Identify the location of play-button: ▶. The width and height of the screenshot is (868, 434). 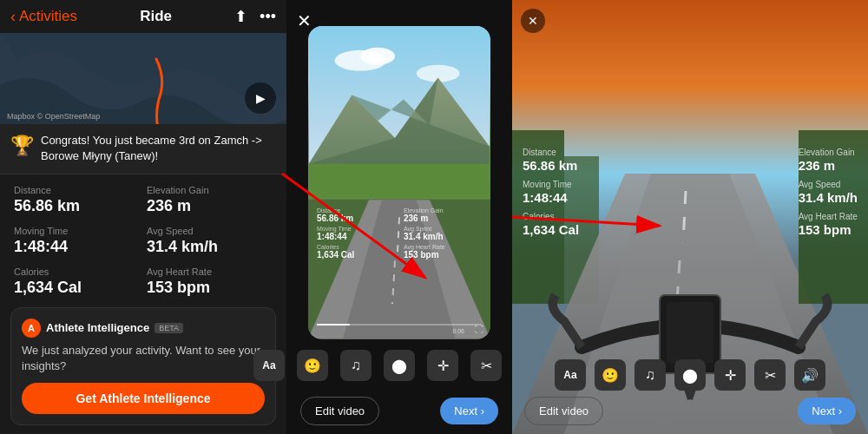
(260, 98).